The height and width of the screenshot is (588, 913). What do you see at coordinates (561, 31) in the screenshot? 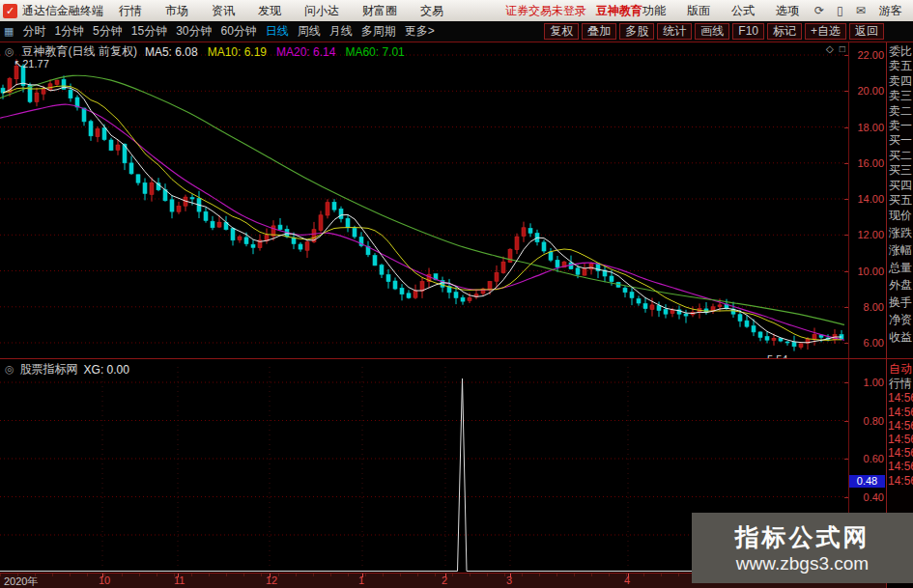
I see `toolbar-button: 复权` at bounding box center [561, 31].